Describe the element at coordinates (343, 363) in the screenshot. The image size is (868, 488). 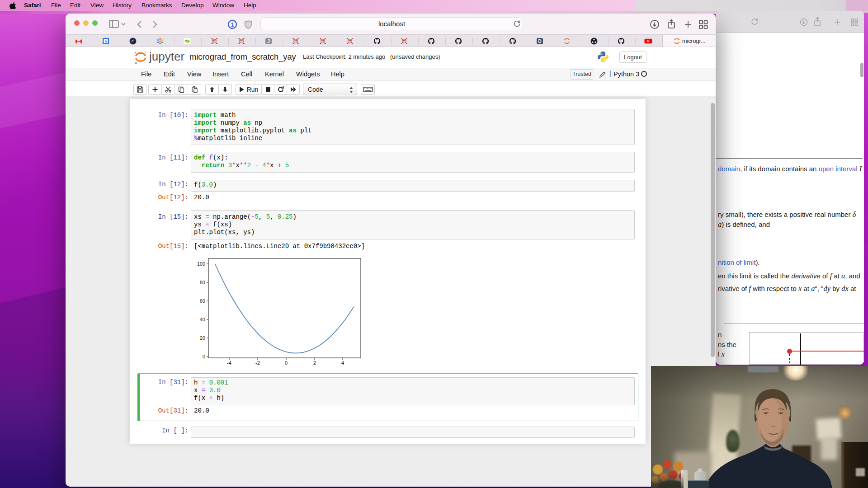
I see `svg-text: 4` at that location.